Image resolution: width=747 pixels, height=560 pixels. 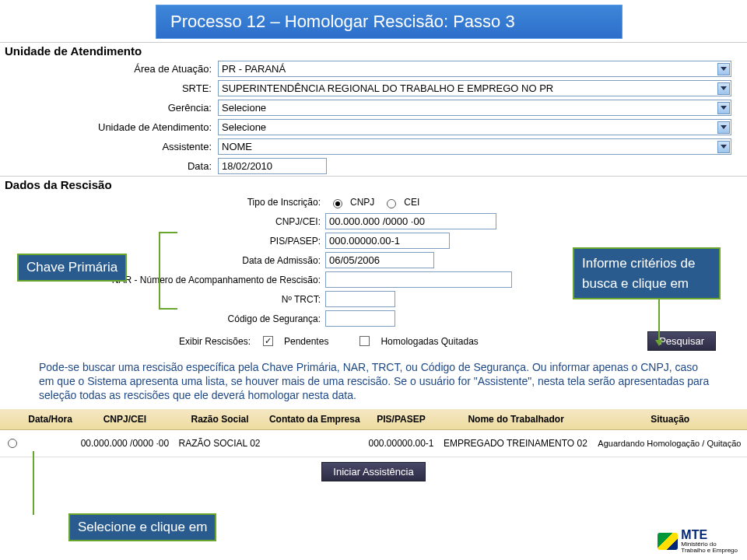 I want to click on results-table: Data/Hora CNPJ/CEI Razão Social Contato …, so click(x=374, y=433).